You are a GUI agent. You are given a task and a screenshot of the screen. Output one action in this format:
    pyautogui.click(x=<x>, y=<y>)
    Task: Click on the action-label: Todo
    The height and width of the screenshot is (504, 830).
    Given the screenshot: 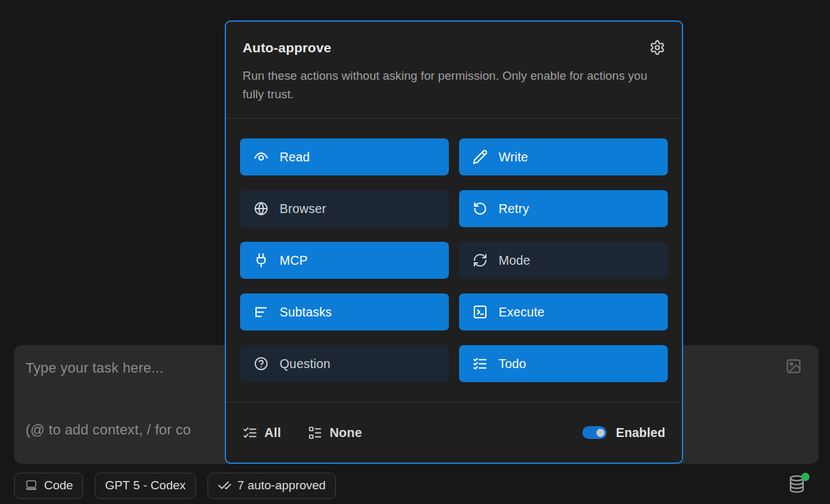 What is the action you would take?
    pyautogui.click(x=512, y=364)
    